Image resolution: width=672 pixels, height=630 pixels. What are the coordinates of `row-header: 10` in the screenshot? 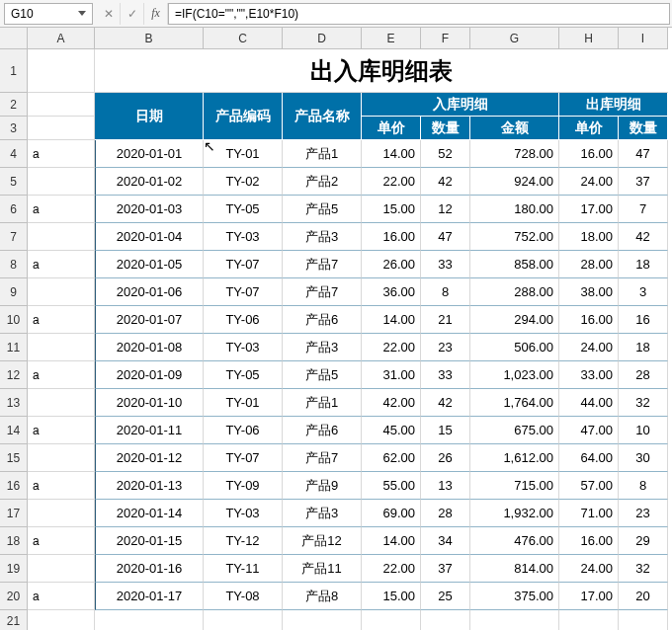 It's located at (14, 320).